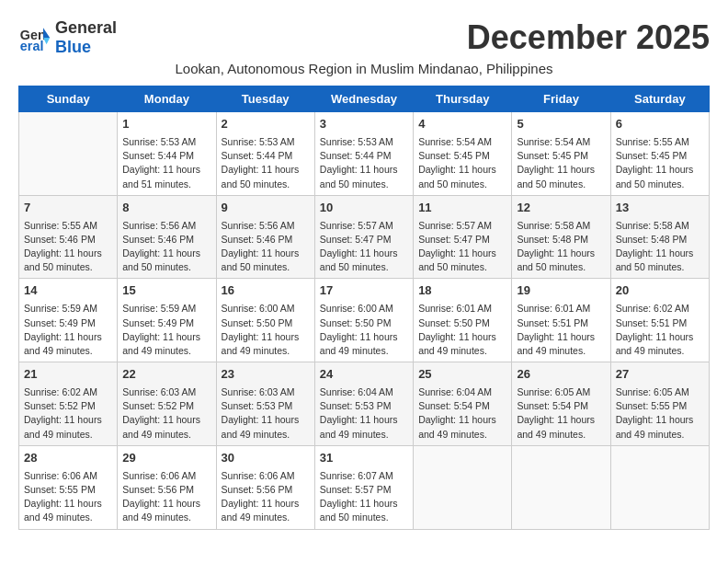 The image size is (728, 563). Describe the element at coordinates (561, 291) in the screenshot. I see `day-number: 19` at that location.